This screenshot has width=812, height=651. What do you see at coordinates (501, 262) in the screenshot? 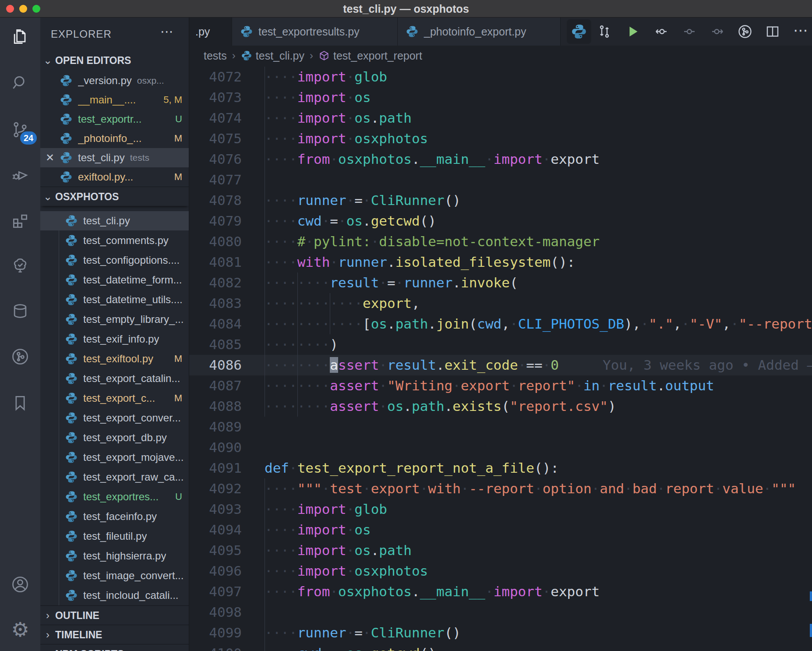
I see `code-line-4081: 4081····with·runner.isolated_filesystem(…` at bounding box center [501, 262].